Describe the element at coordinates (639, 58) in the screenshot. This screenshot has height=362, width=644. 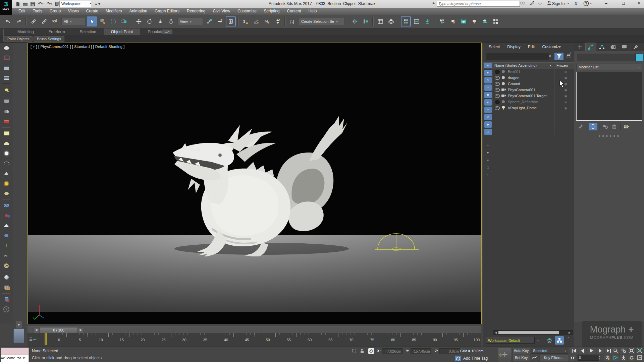
I see `wireframe-color-swatch` at that location.